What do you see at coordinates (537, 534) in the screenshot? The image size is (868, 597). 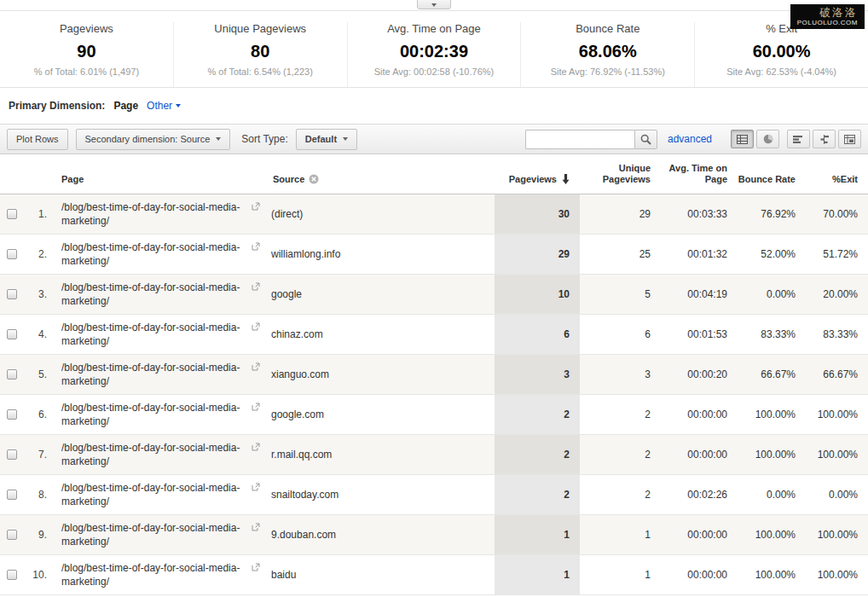 I see `pageviews-cell: 1` at bounding box center [537, 534].